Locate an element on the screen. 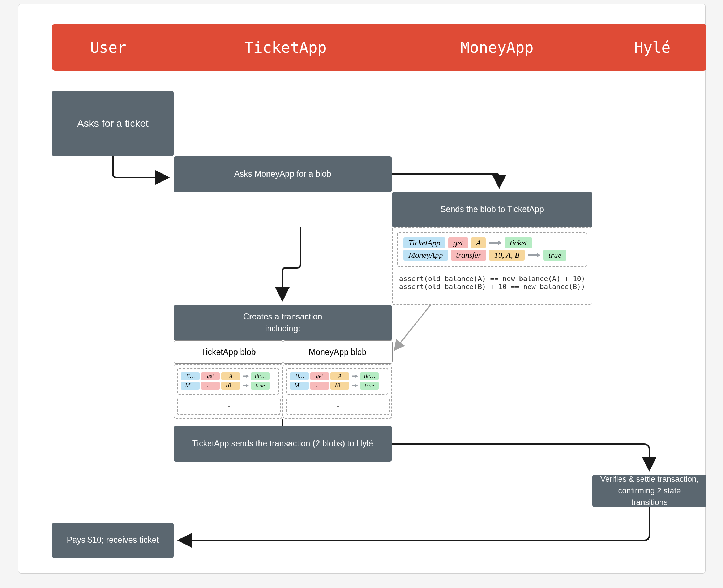  step-pays: Pays $10; receives ticket is located at coordinates (113, 540).